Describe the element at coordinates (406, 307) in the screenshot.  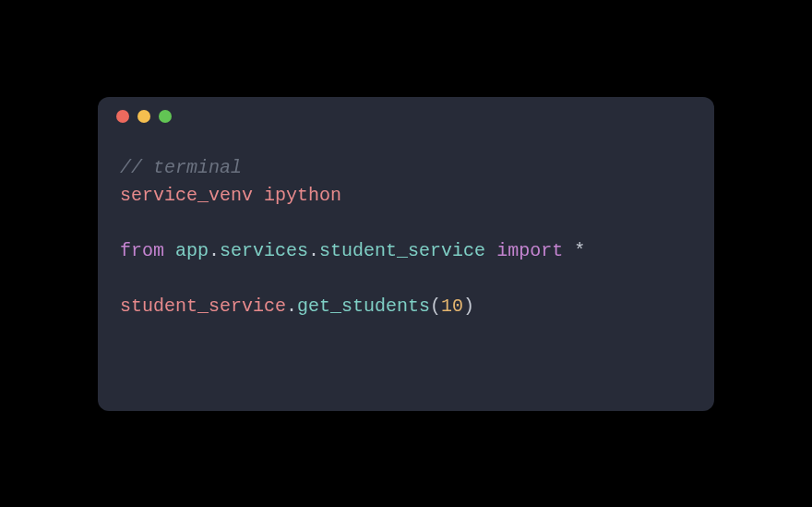
I see `code-line-3: student_service.get_students(10)` at that location.